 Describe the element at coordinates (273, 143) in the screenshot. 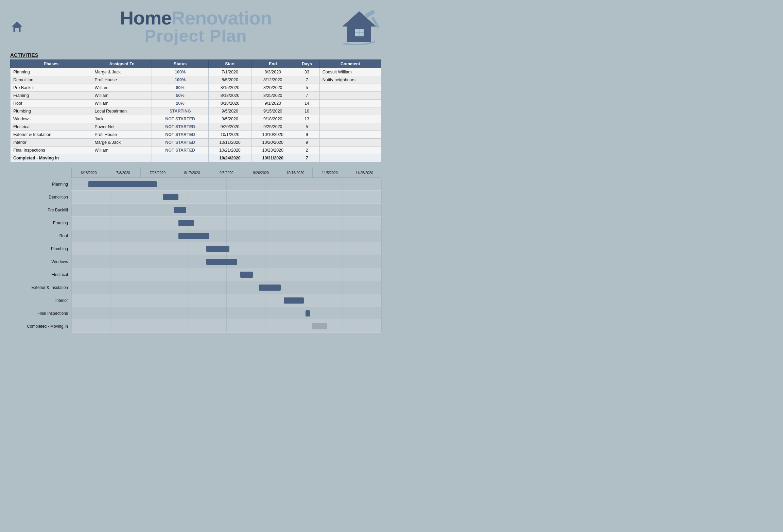

I see `table-cell: 10/20/2020` at that location.